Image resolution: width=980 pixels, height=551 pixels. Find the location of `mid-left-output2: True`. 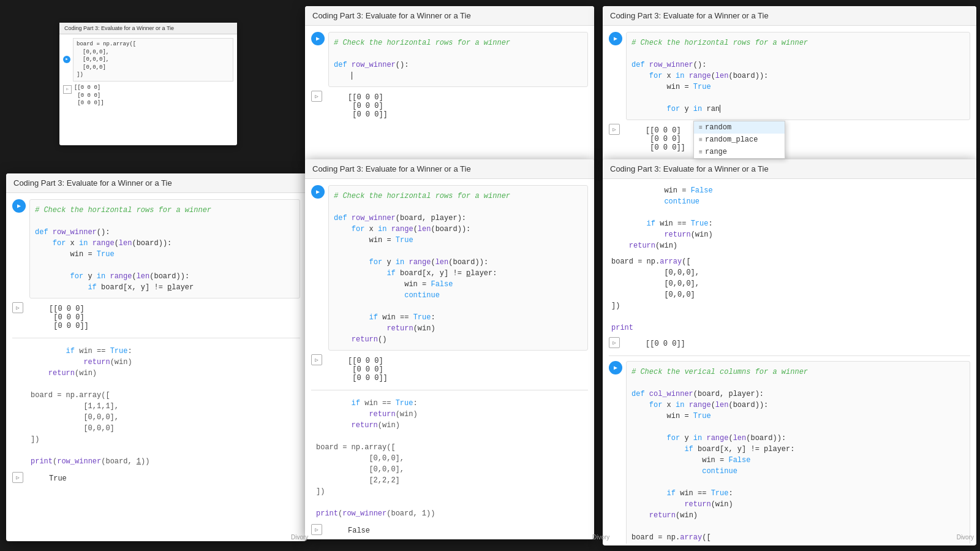

mid-left-output2: True is located at coordinates (58, 479).